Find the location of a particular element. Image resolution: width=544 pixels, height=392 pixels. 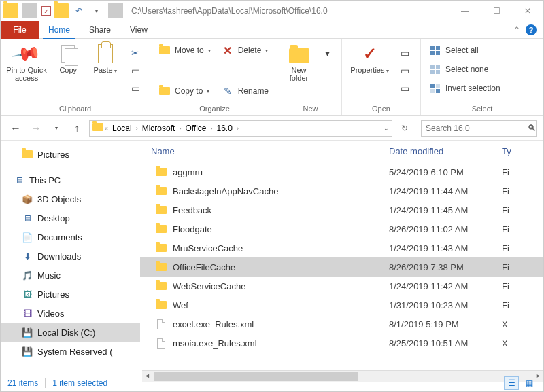

paste-shortcut-button: ▭ is located at coordinates (135, 88).